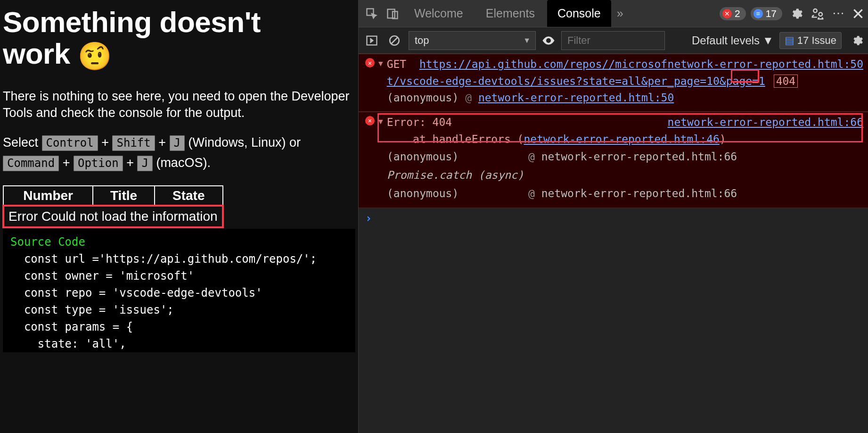 The width and height of the screenshot is (868, 433). I want to click on issues-label: 17 Issue, so click(817, 41).